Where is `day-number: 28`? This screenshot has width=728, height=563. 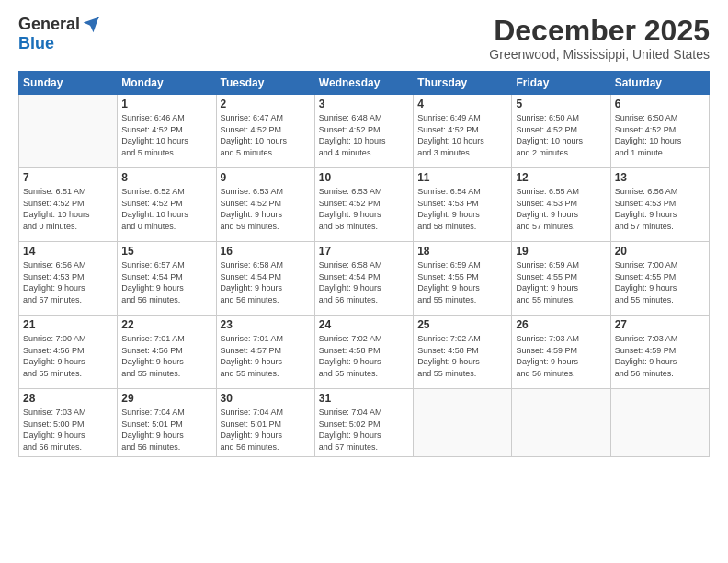
day-number: 28 is located at coordinates (68, 398).